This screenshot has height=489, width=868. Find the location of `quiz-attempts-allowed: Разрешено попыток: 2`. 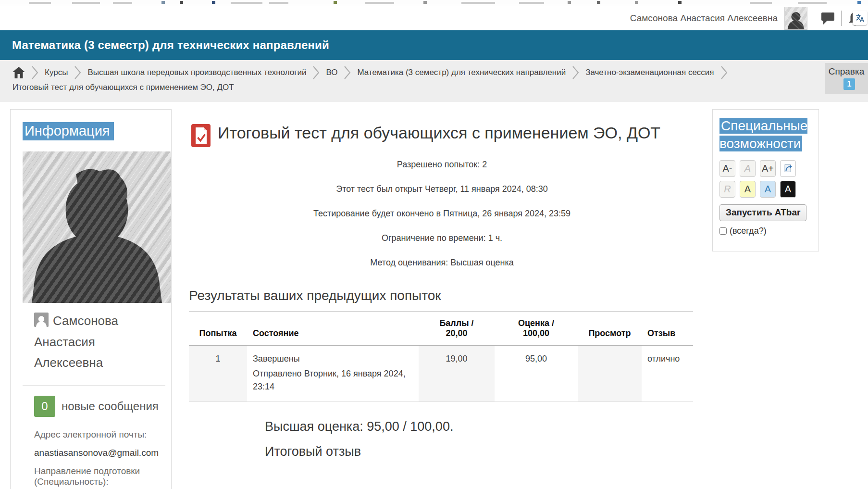

quiz-attempts-allowed: Разрешено попыток: 2 is located at coordinates (442, 164).